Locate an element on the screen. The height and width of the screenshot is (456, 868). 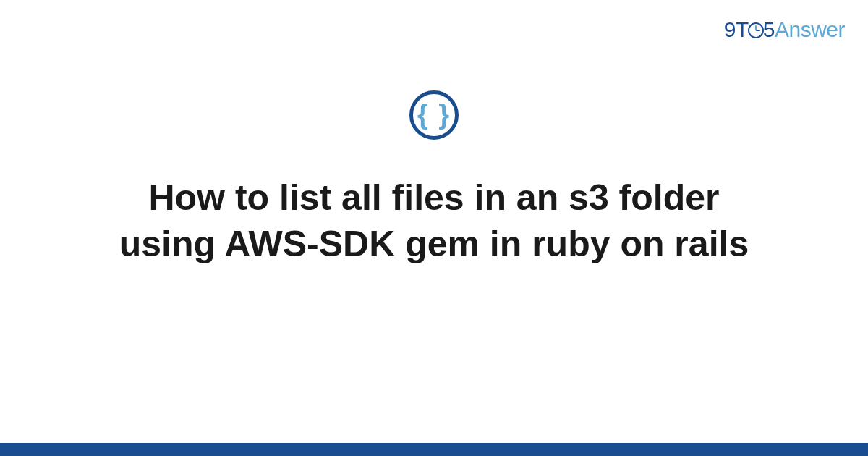
clock-icon is located at coordinates (756, 30).